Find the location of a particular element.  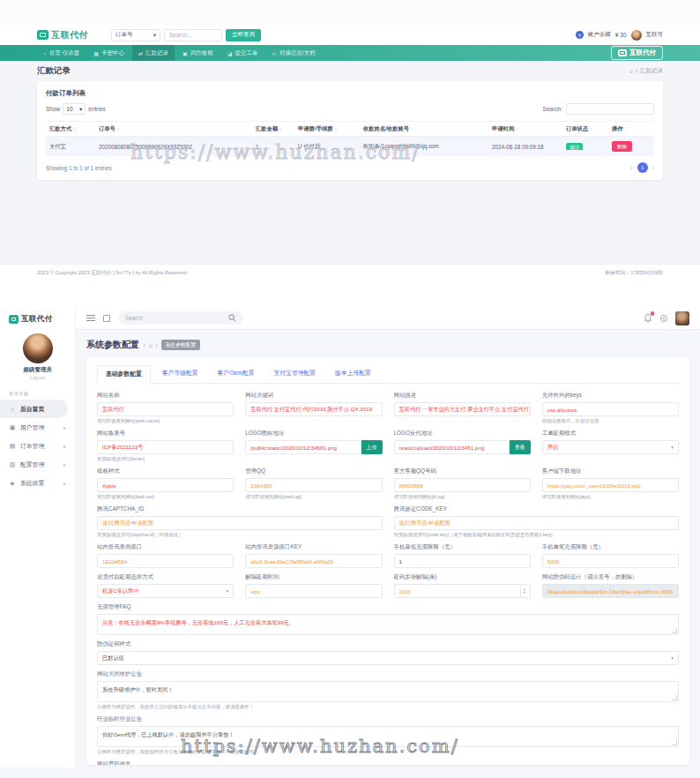

balance-icon: ¥ is located at coordinates (580, 35).